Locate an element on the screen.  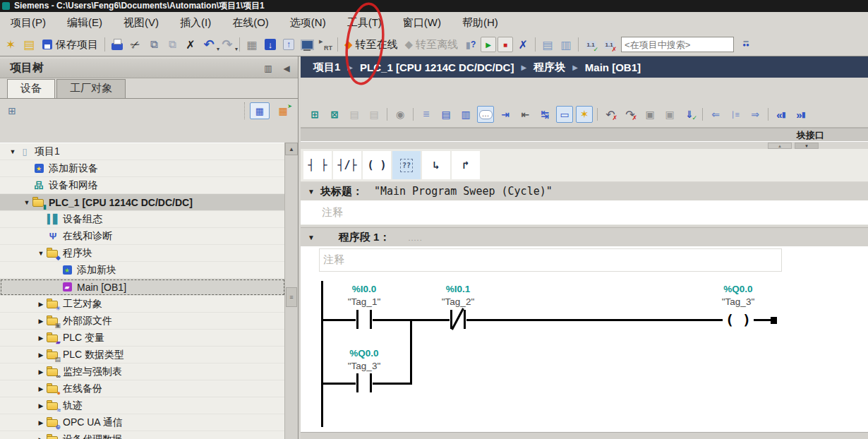
download-to-device-icon is located at coordinates (270, 44).